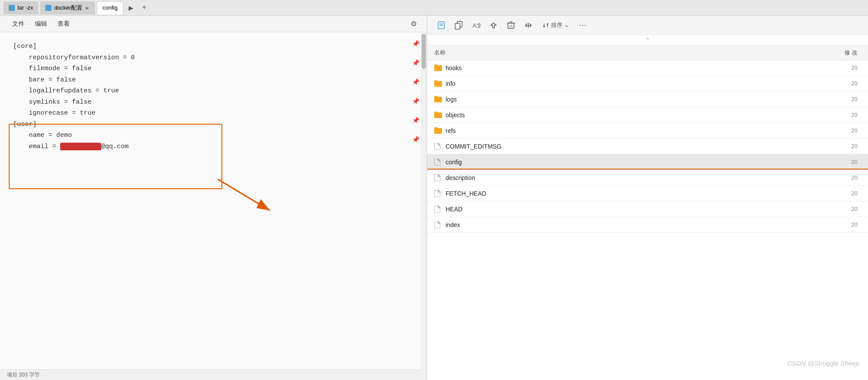 This screenshot has width=868, height=380. Describe the element at coordinates (214, 125) in the screenshot. I see `line-user: [user]` at that location.